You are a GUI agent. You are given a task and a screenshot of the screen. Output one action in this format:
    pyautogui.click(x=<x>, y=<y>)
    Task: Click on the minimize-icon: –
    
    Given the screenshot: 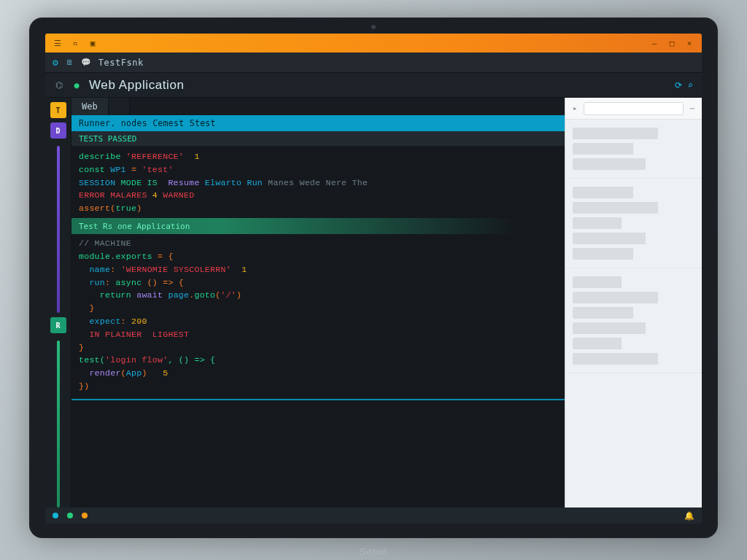 What is the action you would take?
    pyautogui.click(x=654, y=43)
    